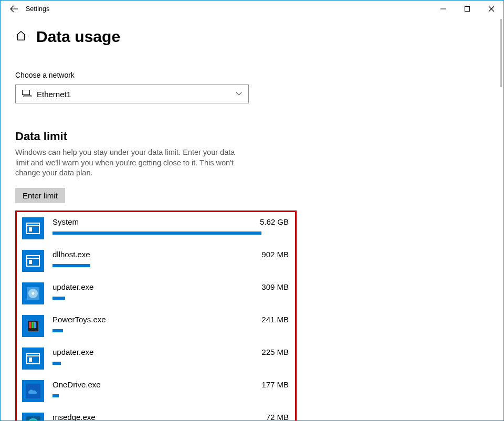 The image size is (504, 421). I want to click on app-data-amount: 225 MB, so click(275, 352).